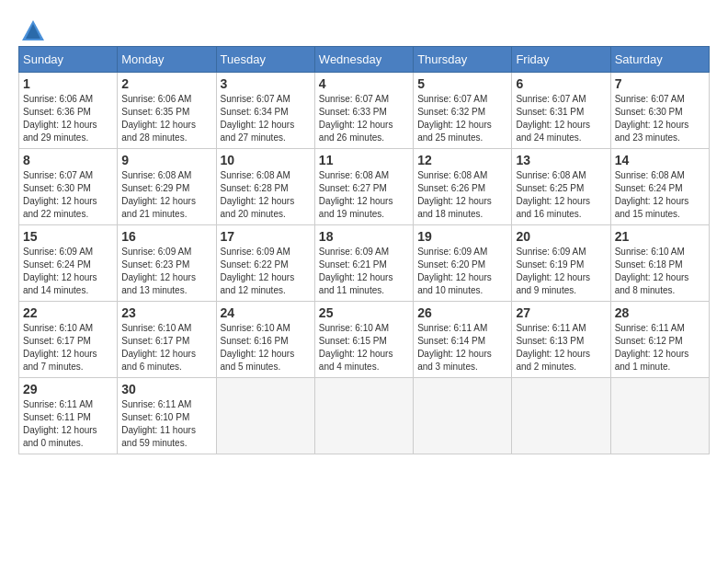  What do you see at coordinates (364, 110) in the screenshot?
I see `calendar-day-cell: 4Sunrise: 6:07 AMSunset: 6:33 PMDaylight…` at bounding box center [364, 110].